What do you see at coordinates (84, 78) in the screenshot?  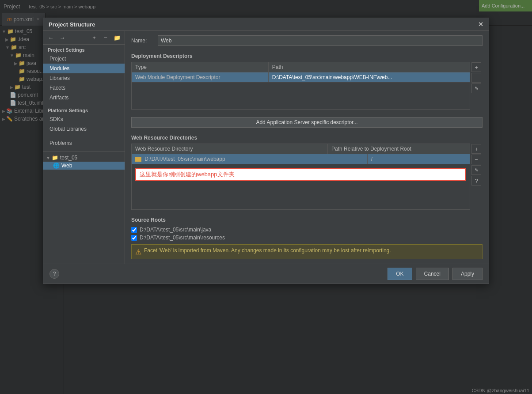 I see `nav-item-libraries: Libraries` at bounding box center [84, 78].